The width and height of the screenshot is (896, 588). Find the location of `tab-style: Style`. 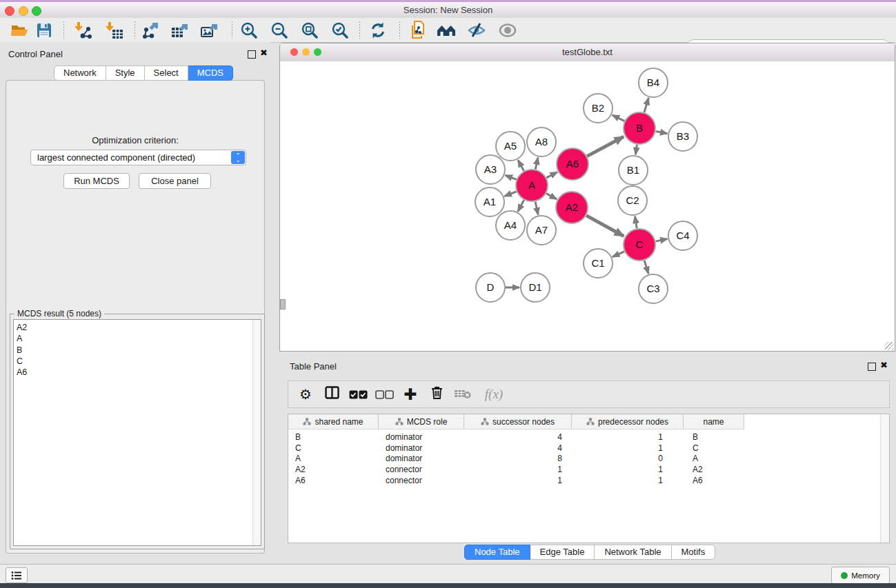

tab-style: Style is located at coordinates (126, 73).